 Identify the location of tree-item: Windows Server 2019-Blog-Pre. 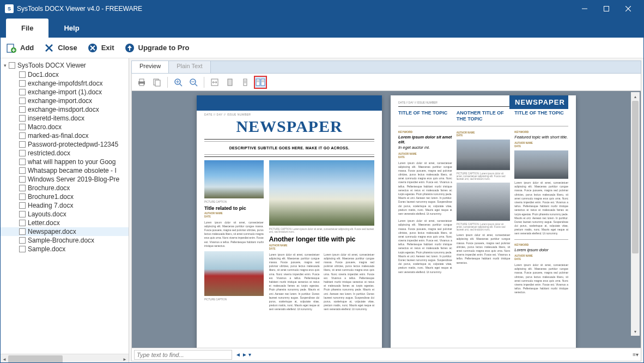
(64, 179).